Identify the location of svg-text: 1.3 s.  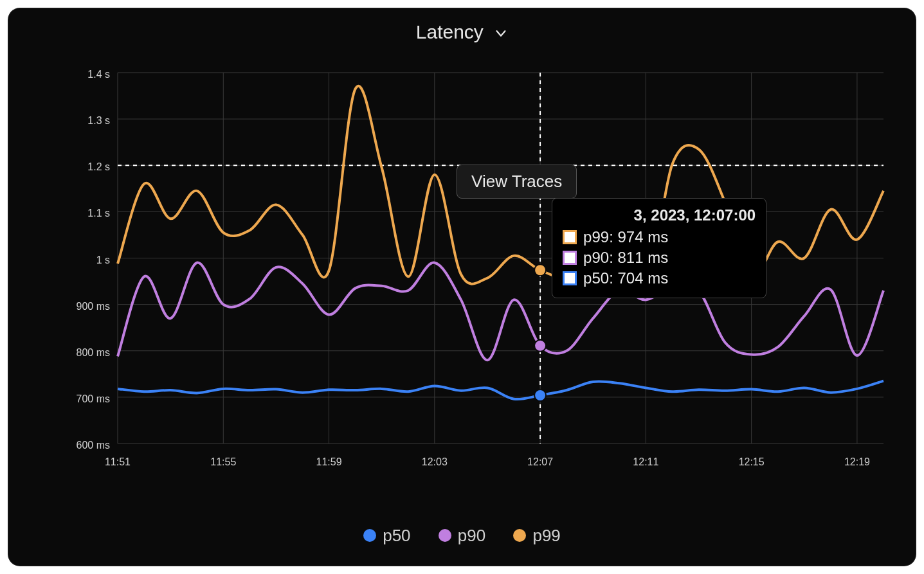
(99, 121).